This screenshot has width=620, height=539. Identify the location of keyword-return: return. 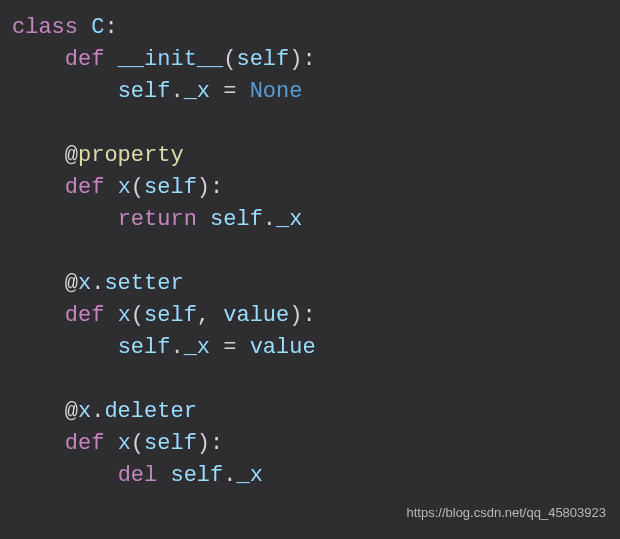
(158, 220).